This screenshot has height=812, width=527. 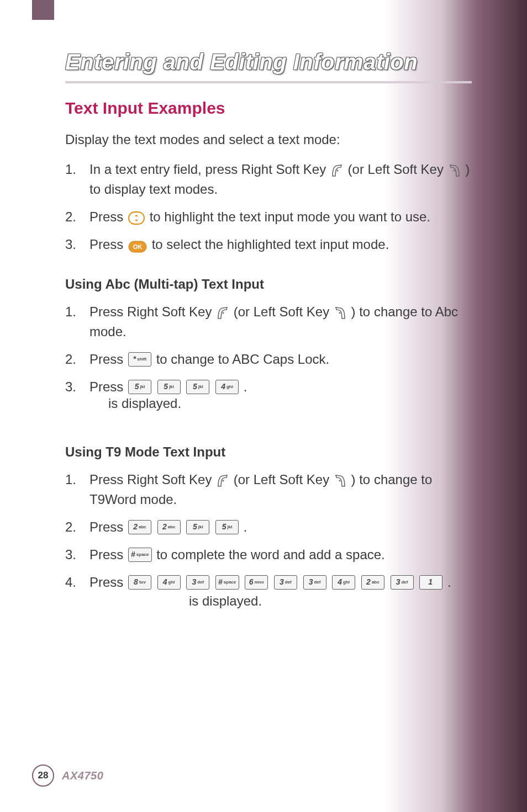 I want to click on list-item: 3. Press #space to complete the word and…, so click(x=268, y=555).